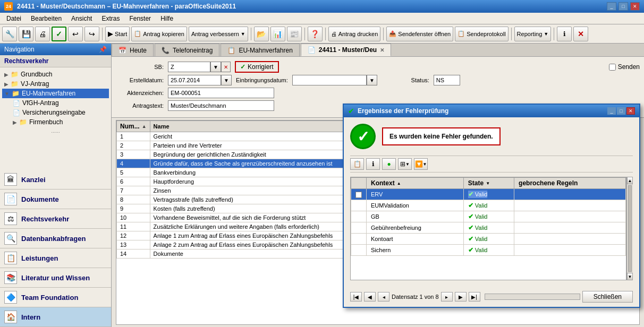  Describe the element at coordinates (55, 84) in the screenshot. I see `nav-item-vj-antrag: ▶ 📁 VJ-Antrag` at that location.